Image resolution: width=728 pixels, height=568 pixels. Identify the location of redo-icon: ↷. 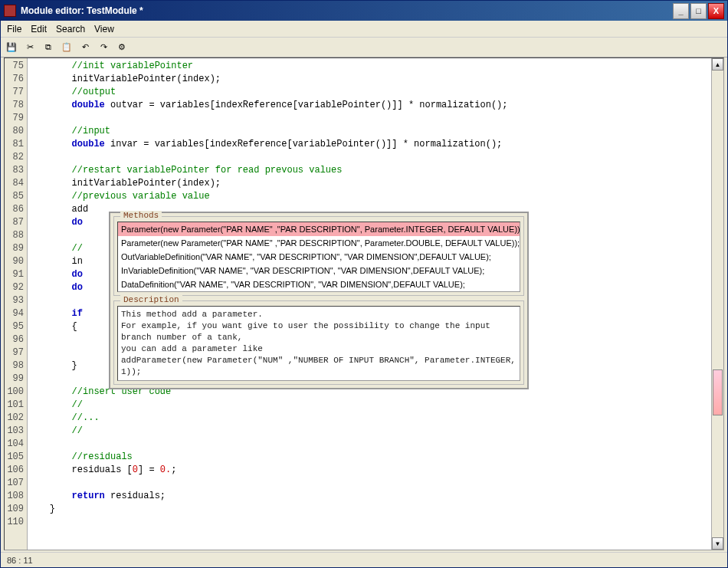
(103, 48).